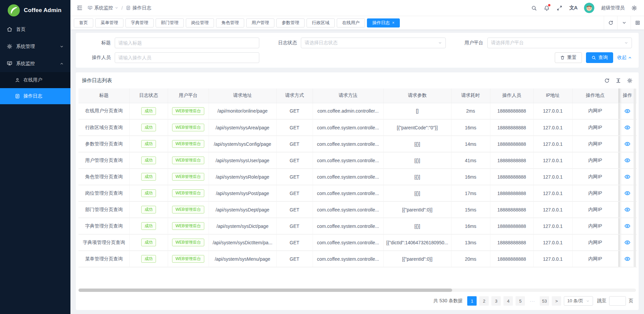 The height and width of the screenshot is (314, 644). What do you see at coordinates (358, 210) in the screenshot?
I see `table-row: 部门管理分页查询 成功 WEB管理后台 /api/system/sysDept/…` at bounding box center [358, 210].